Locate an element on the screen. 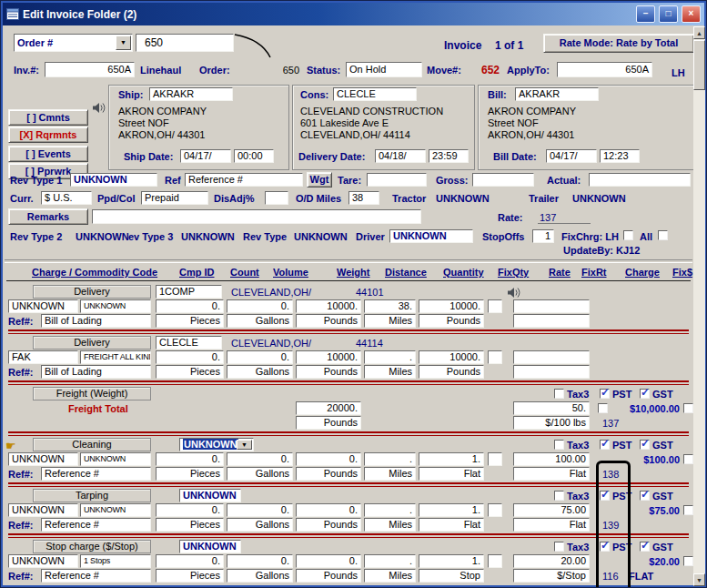 Image resolution: width=707 pixels, height=588 pixels. fixchrg-checkbox is located at coordinates (628, 235).